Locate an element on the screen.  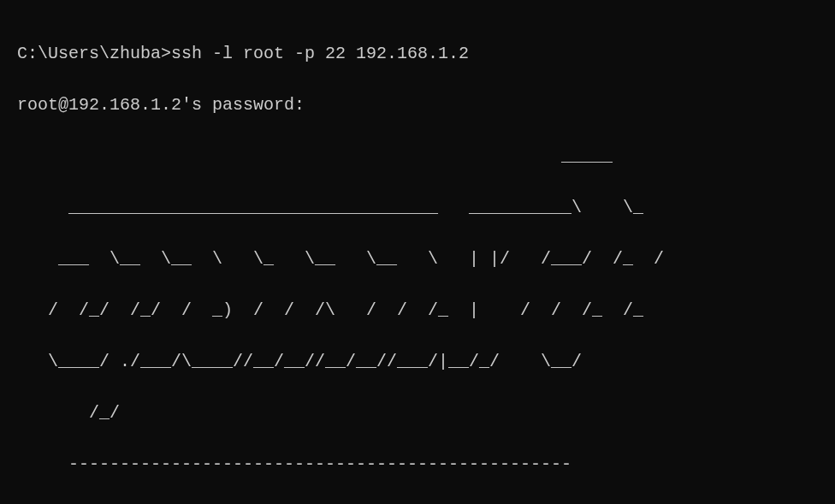
prompt-path: C:\Users\zhuba> is located at coordinates (94, 53).